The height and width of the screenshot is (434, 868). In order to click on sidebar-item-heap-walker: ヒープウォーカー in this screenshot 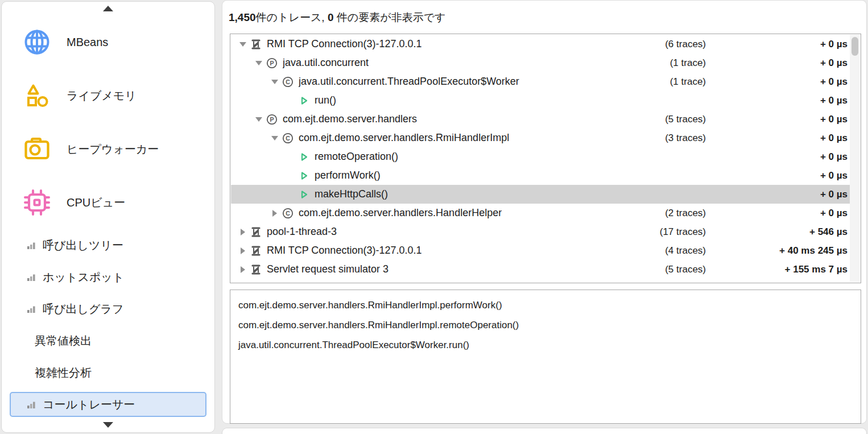, I will do `click(108, 149)`.